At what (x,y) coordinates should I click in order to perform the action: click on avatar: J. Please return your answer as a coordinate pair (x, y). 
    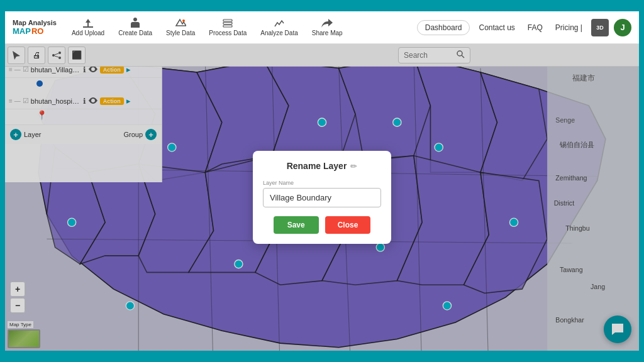
    Looking at the image, I should click on (623, 28).